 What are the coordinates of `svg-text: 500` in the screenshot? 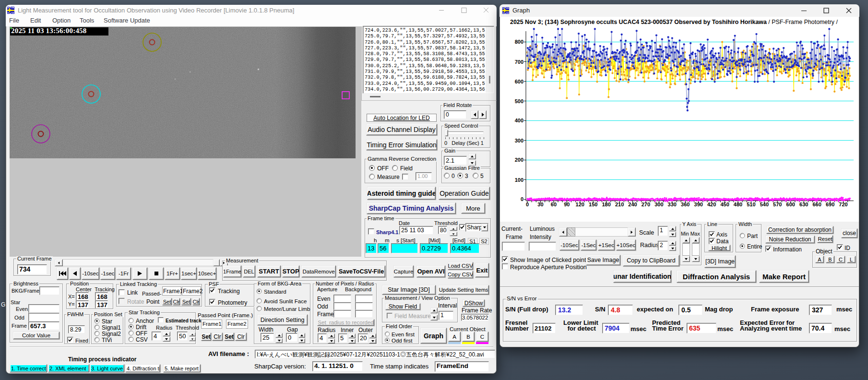 It's located at (519, 101).